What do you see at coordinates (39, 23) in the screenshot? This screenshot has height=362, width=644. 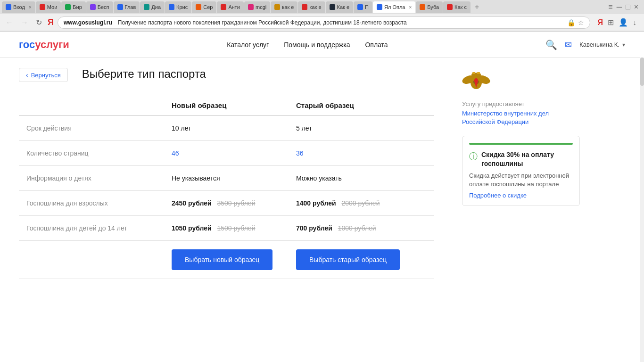 I see `reload-button: ↻` at bounding box center [39, 23].